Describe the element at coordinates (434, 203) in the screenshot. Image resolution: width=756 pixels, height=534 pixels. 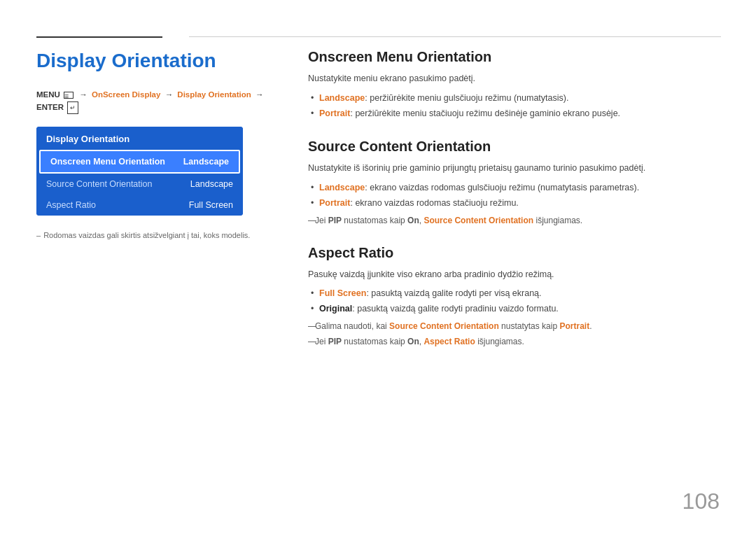
I see `bullet-text-portrait-2: : ekrano vaizdas rodomas stačiuoju režim…` at that location.